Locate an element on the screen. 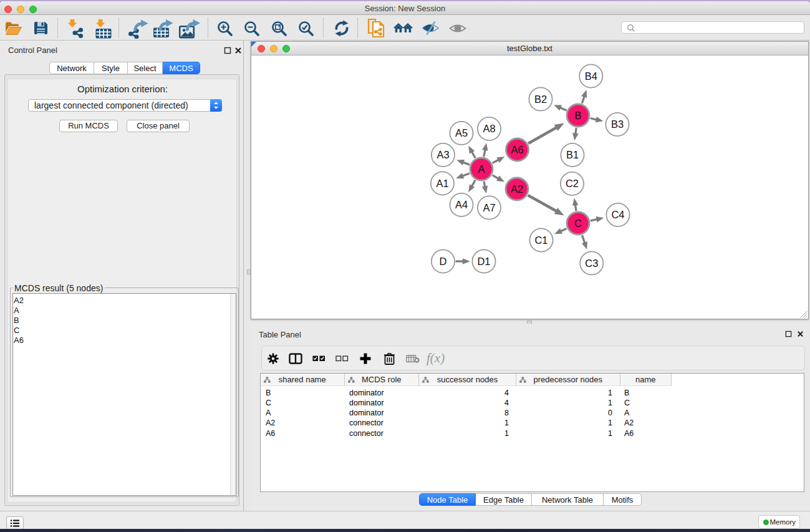  svg-text: A1 is located at coordinates (442, 183).